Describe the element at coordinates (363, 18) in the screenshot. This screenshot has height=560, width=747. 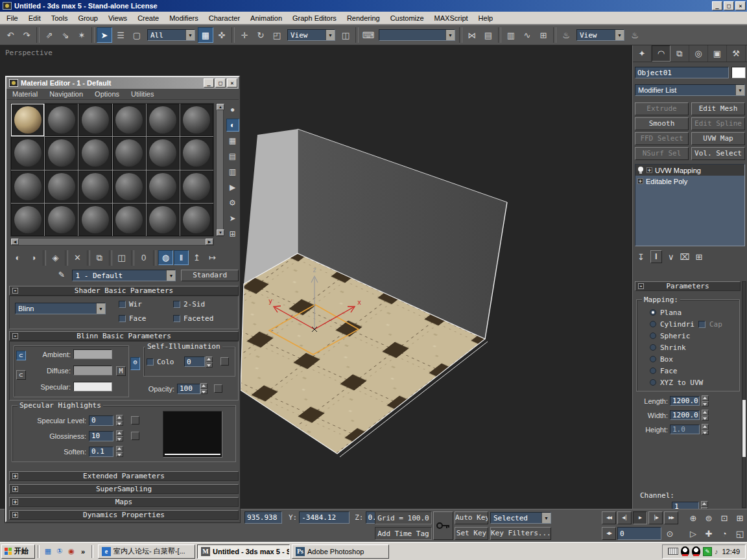
I see `menu-rendering: Rendering` at that location.